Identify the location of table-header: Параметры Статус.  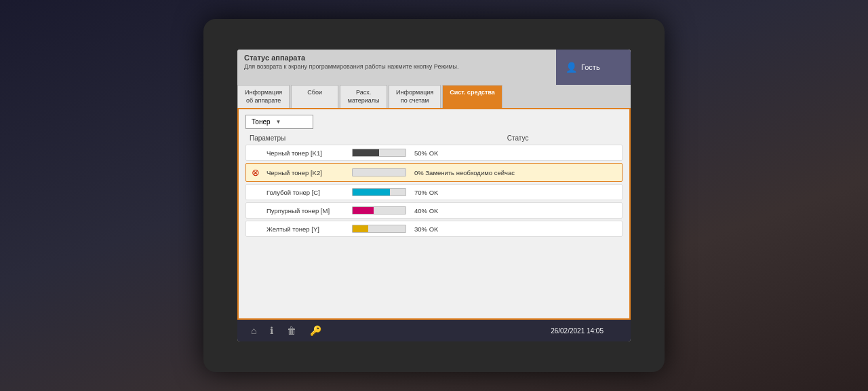
(434, 138).